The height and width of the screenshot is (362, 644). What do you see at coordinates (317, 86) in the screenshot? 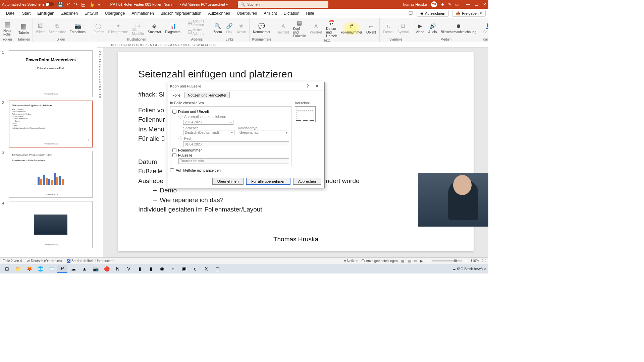
I see `dialog-close-icon: ✕` at bounding box center [317, 86].